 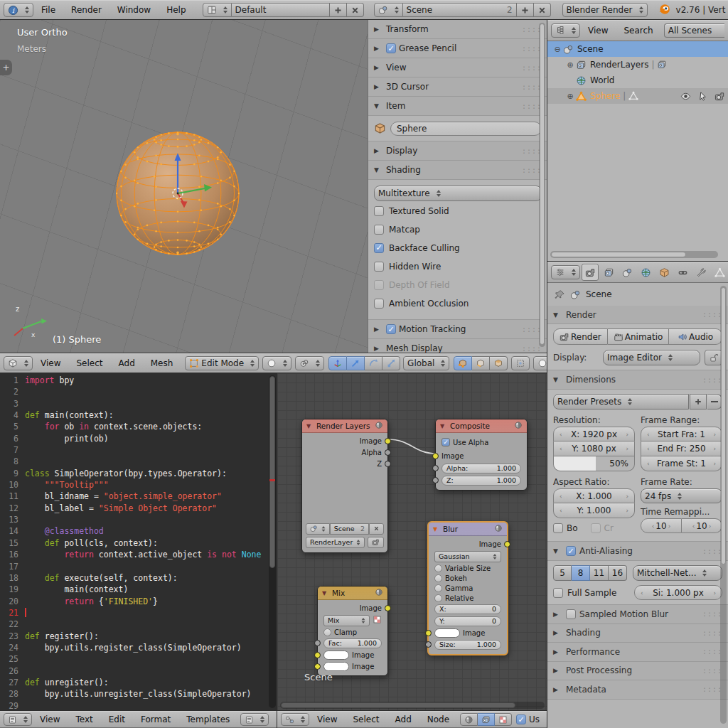 What do you see at coordinates (562, 573) in the screenshot?
I see `aa-samples-5-button: 5` at bounding box center [562, 573].